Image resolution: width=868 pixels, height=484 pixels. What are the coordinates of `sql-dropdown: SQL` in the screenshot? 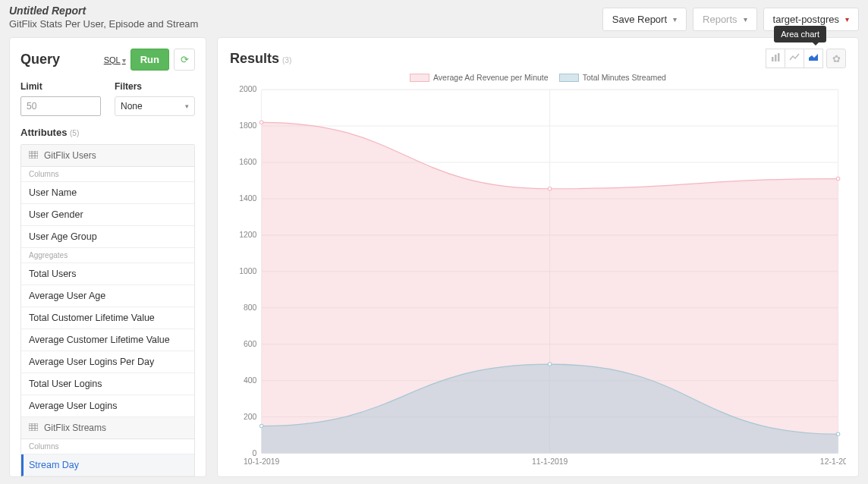 It's located at (115, 60).